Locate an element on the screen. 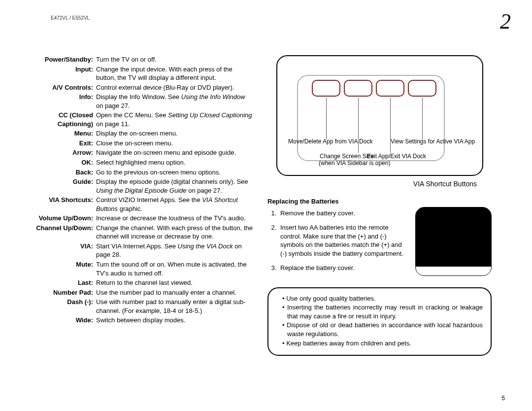  definition-term: OK: is located at coordinates (62, 163).